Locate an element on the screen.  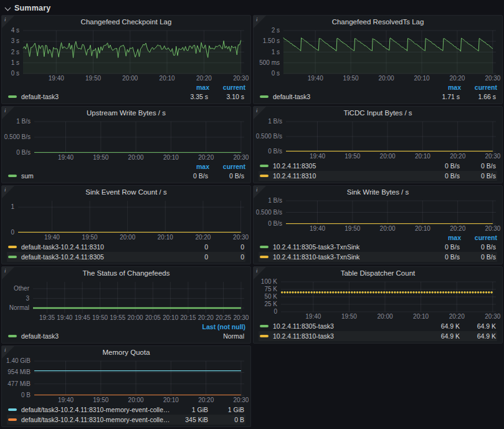
panel-title: Memory Quota is located at coordinates (126, 352).